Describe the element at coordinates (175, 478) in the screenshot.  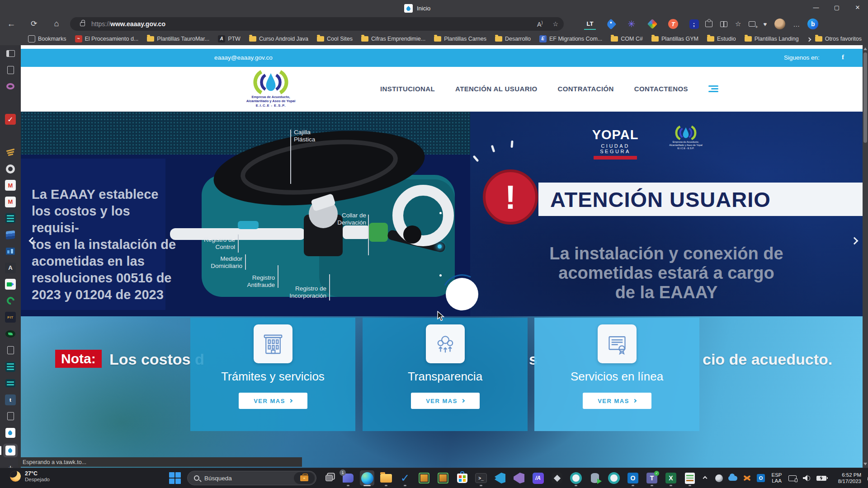
I see `start-button` at that location.